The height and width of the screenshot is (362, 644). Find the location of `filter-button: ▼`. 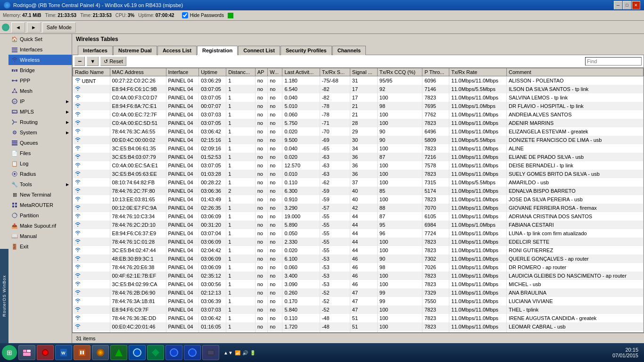

filter-button: ▼ is located at coordinates (92, 61).